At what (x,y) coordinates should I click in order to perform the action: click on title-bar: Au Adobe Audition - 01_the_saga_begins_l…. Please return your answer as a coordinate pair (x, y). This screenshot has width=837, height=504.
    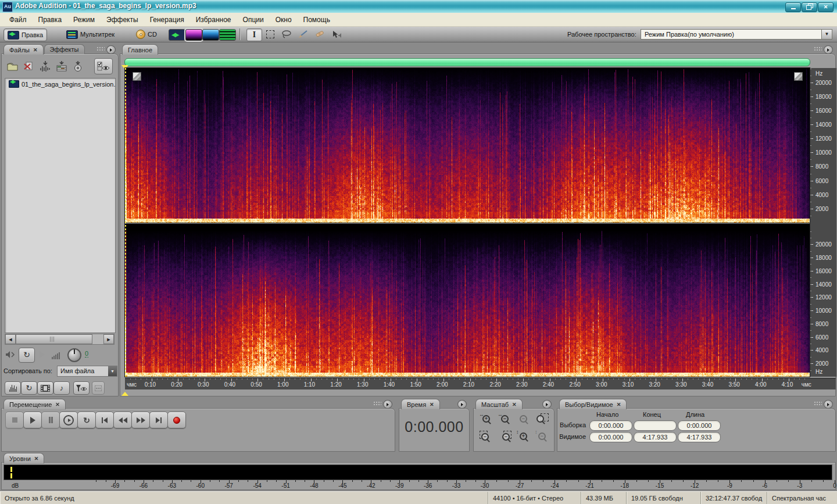
    Looking at the image, I should click on (419, 7).